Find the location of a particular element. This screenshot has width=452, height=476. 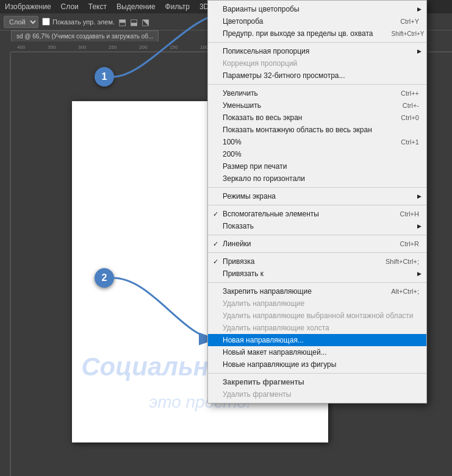

layer-select: Слой is located at coordinates (21, 22).